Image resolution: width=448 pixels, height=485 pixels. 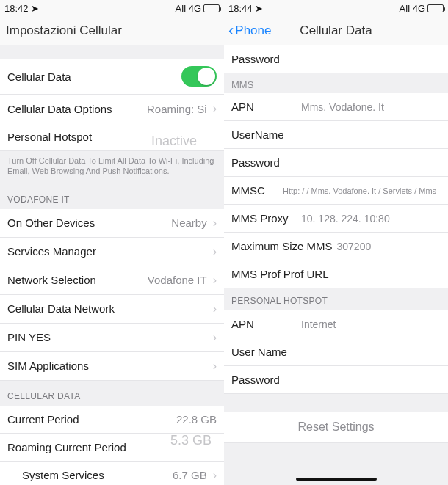 What do you see at coordinates (266, 352) in the screenshot?
I see `hotspot-username-label: User Name` at bounding box center [266, 352].